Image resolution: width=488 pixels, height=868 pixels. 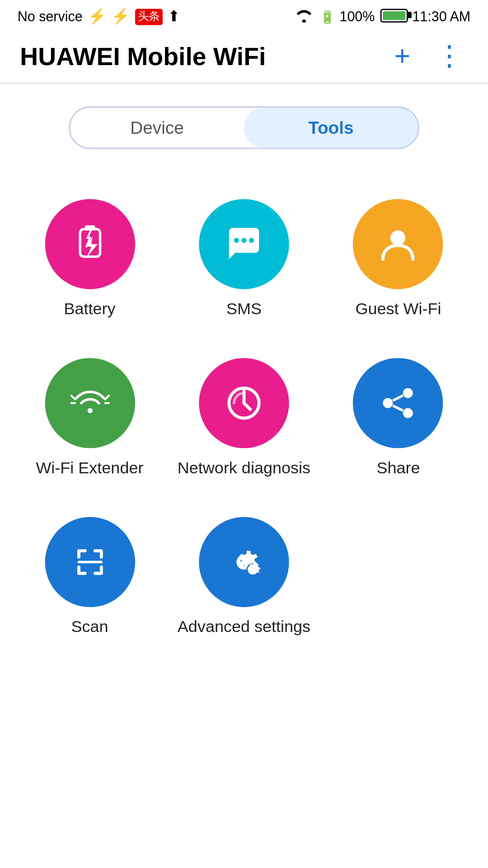 What do you see at coordinates (244, 467) in the screenshot?
I see `network-diagnosis-label: Network diagnosis` at bounding box center [244, 467].